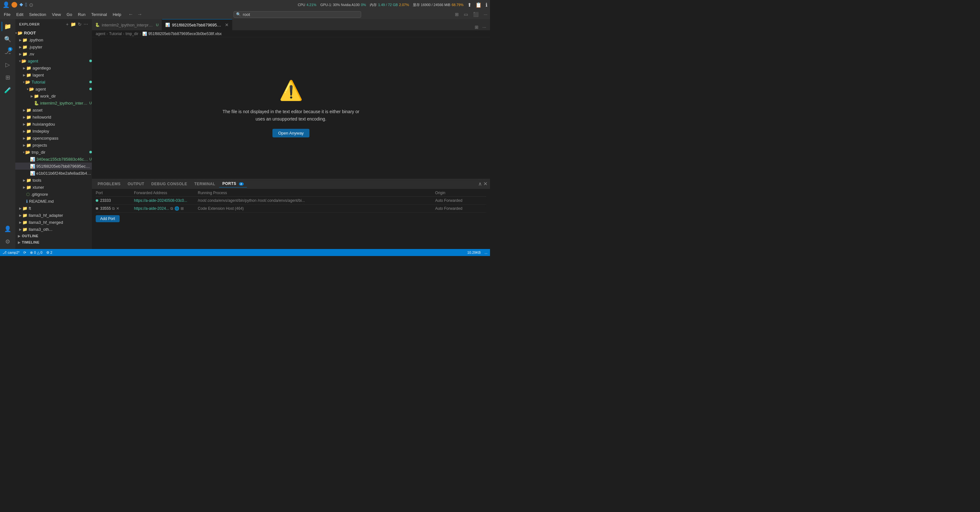 This screenshot has width=980, height=512. Describe the element at coordinates (8, 78) in the screenshot. I see `activity-extensions: ⊞` at that location.